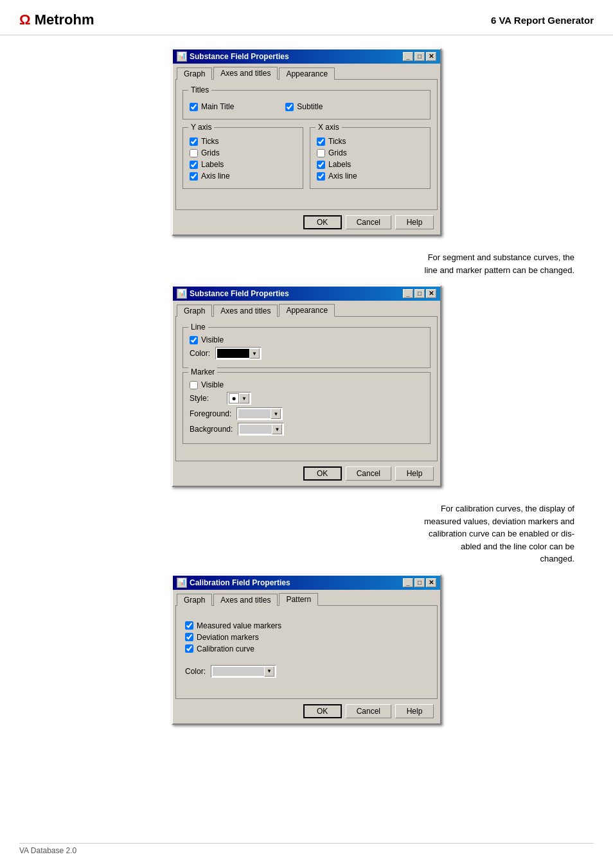 Image resolution: width=613 pixels, height=868 pixels. Describe the element at coordinates (369, 474) in the screenshot. I see `dialog2-cancel-button: Cancel` at that location.